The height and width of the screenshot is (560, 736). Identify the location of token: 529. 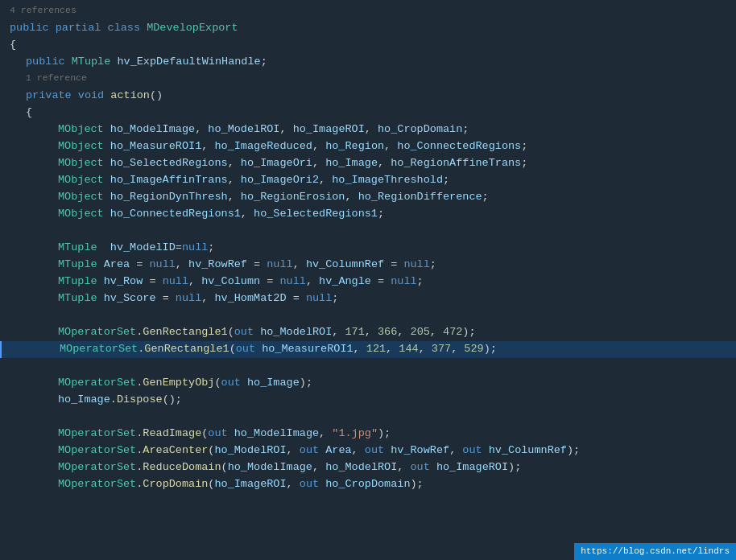
(473, 349).